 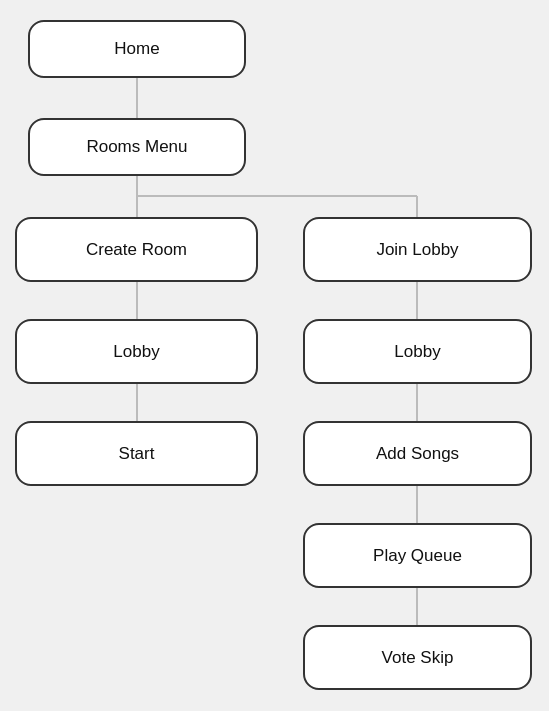 I want to click on play-queue-label: Play Queue, so click(x=418, y=556).